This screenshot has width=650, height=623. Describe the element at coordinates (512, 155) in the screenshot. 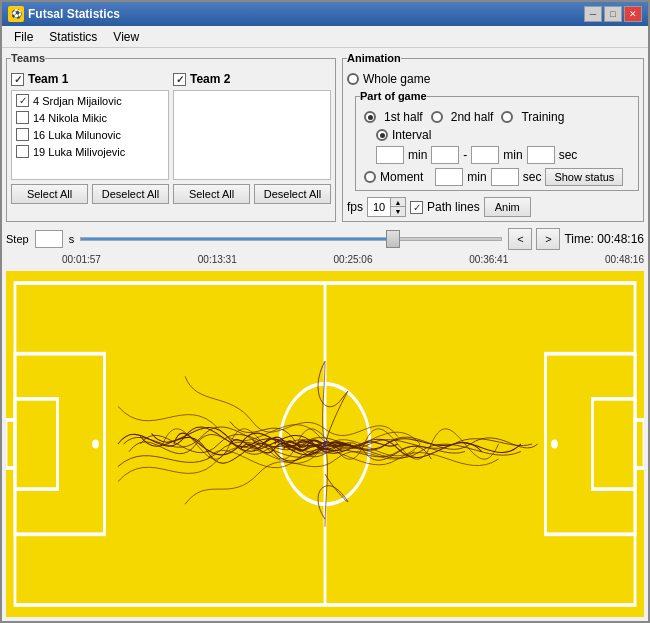

I see `min2-label: min` at that location.